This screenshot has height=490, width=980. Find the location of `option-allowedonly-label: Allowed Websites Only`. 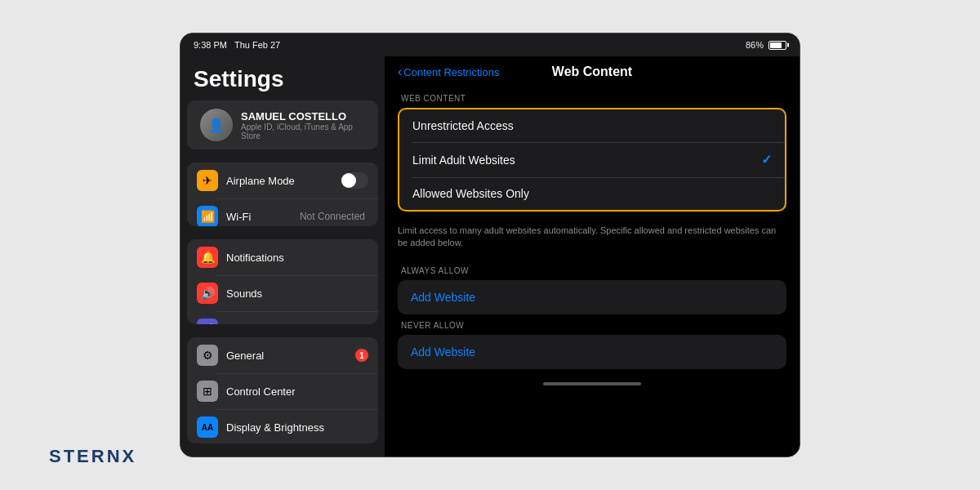

option-allowedonly-label: Allowed Websites Only is located at coordinates (470, 194).